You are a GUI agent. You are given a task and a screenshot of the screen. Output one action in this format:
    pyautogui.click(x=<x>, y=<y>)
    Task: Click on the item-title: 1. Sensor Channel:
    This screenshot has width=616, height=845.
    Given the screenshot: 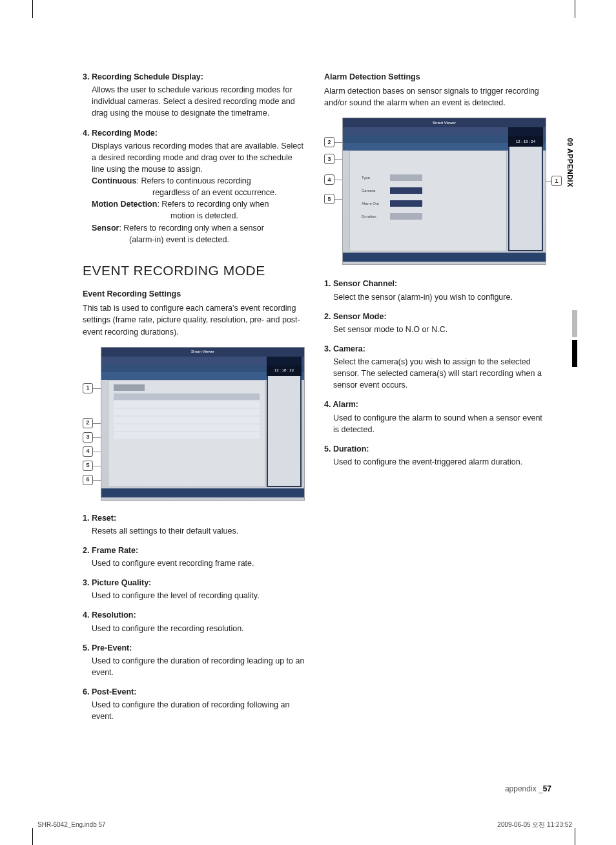 What is the action you would take?
    pyautogui.click(x=436, y=284)
    